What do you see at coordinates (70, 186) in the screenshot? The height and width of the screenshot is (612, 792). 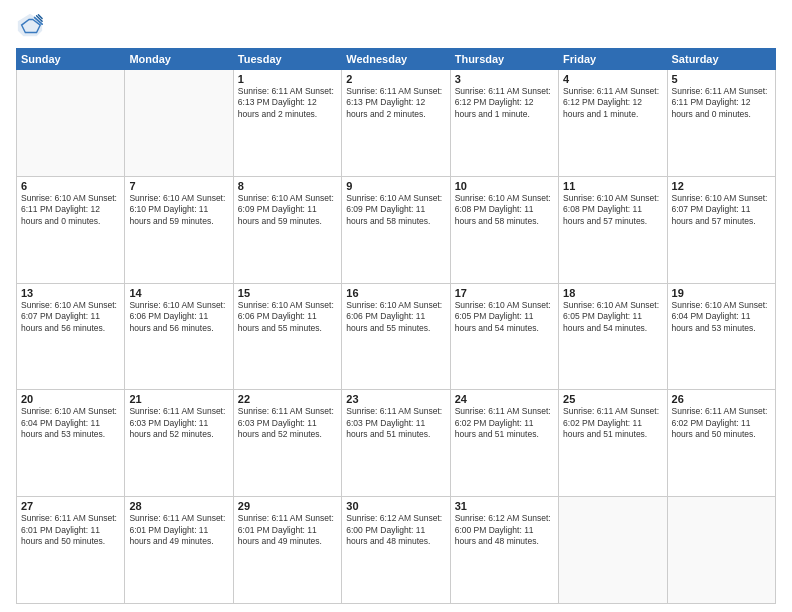 I see `day-number: 6` at bounding box center [70, 186].